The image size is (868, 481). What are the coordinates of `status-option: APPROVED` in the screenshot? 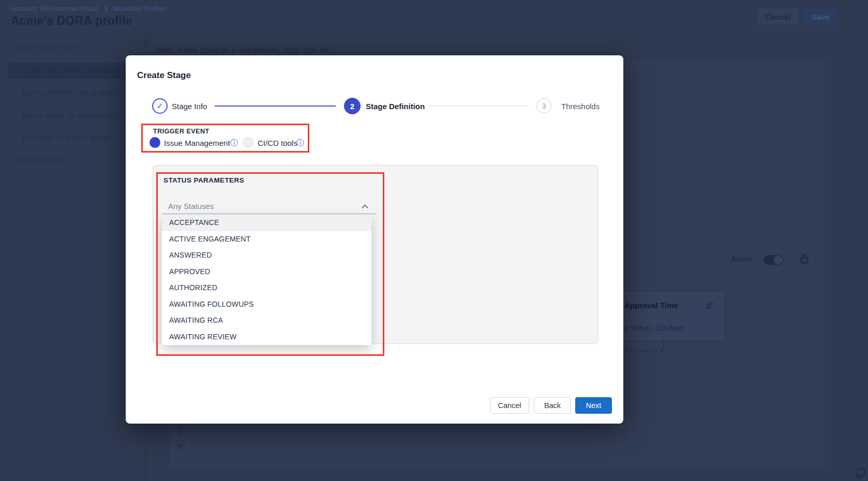 It's located at (267, 272).